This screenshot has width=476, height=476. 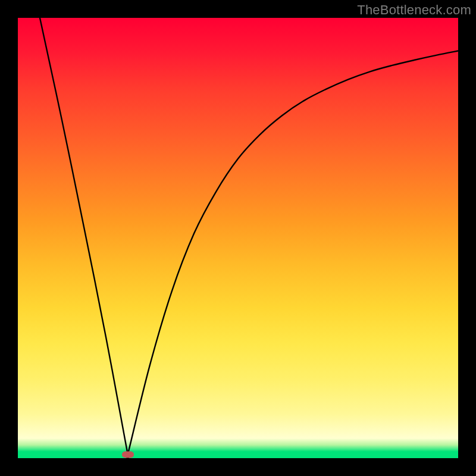 I want to click on watermark-text: TheBottleneck.com, so click(x=414, y=10).